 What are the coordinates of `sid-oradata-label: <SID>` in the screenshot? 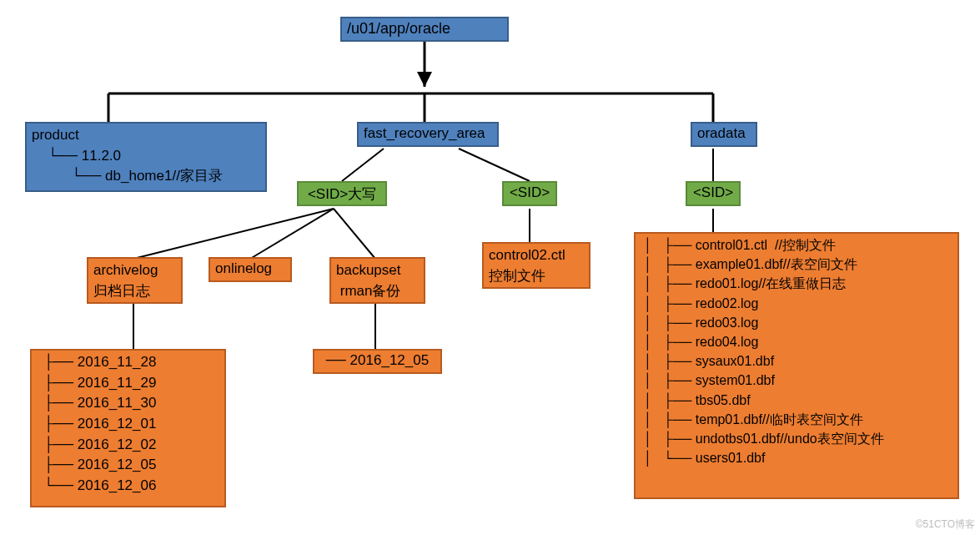 It's located at (713, 192).